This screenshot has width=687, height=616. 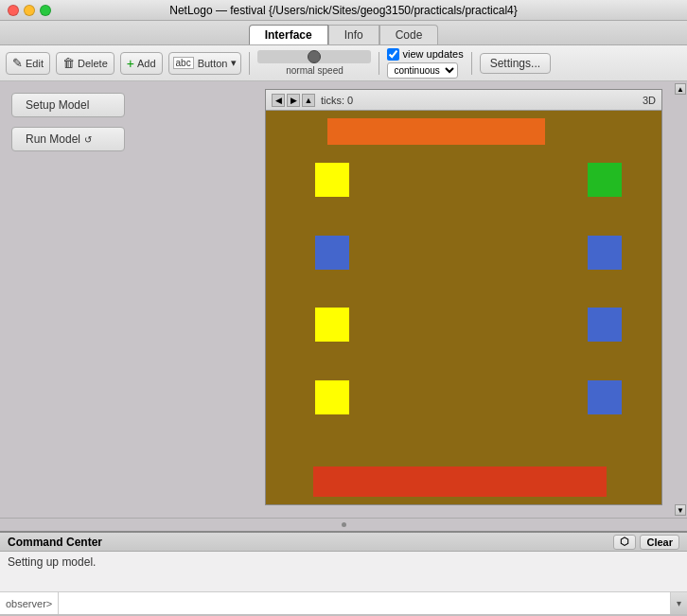 I want to click on minimize-button, so click(x=29, y=10).